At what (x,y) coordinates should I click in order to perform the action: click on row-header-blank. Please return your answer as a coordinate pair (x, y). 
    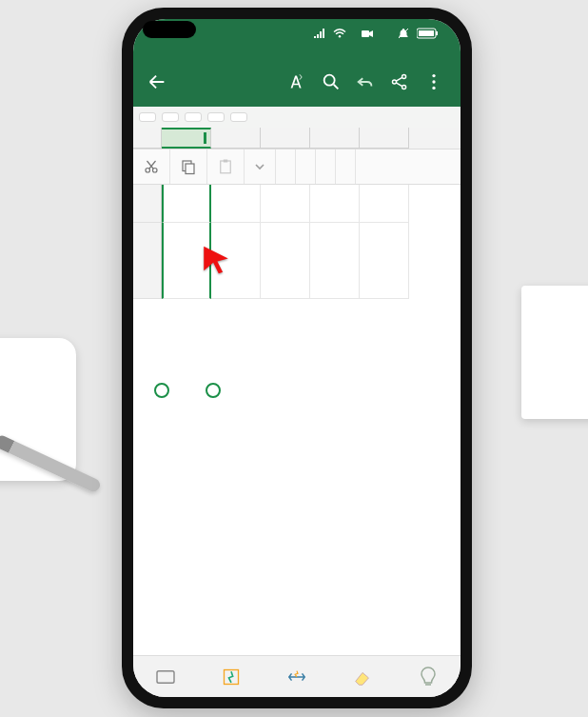
    Looking at the image, I should click on (147, 204).